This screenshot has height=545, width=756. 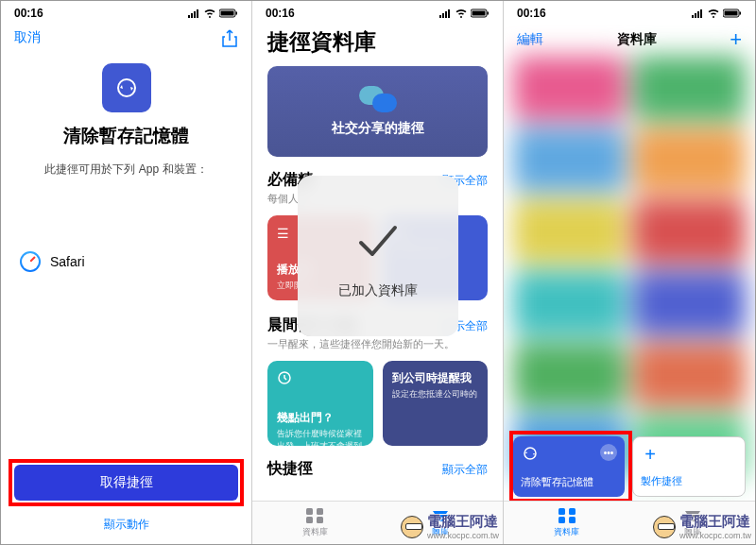 I want to click on create-shortcut-card: + 製作捷徑, so click(x=689, y=467).